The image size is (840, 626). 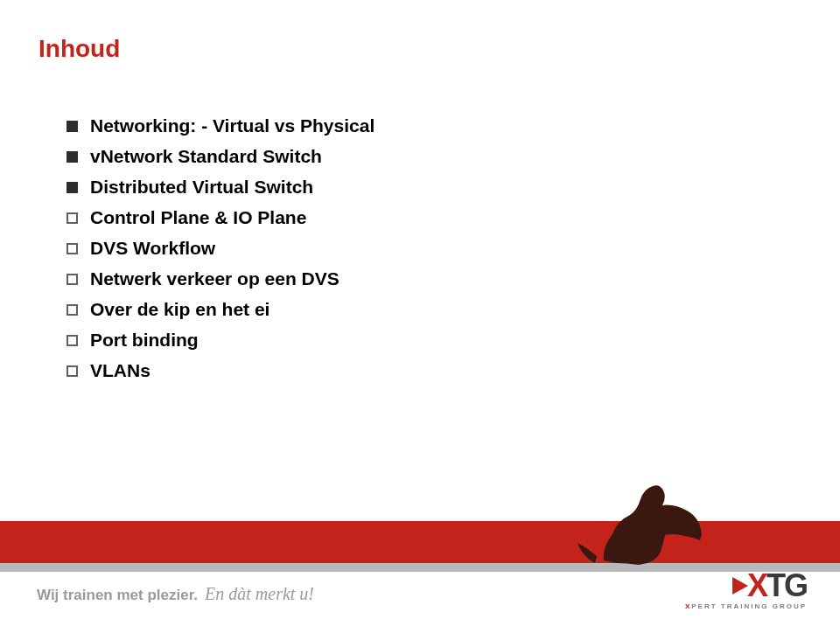 What do you see at coordinates (152, 248) in the screenshot?
I see `list-item-label: DVS Workflow` at bounding box center [152, 248].